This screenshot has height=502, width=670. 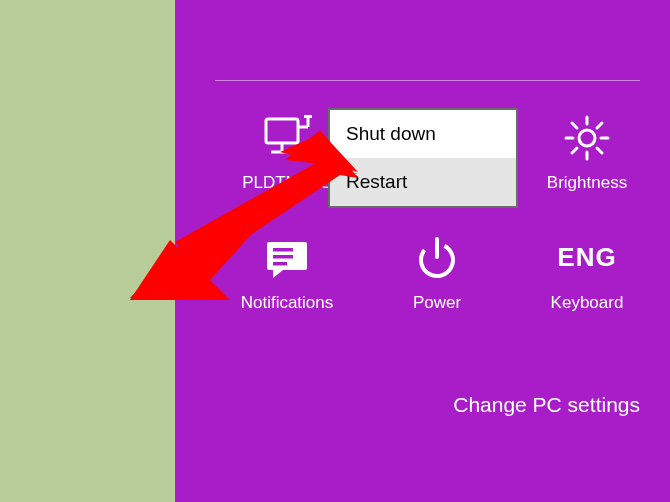 I want to click on power-tile: Power, so click(x=437, y=272).